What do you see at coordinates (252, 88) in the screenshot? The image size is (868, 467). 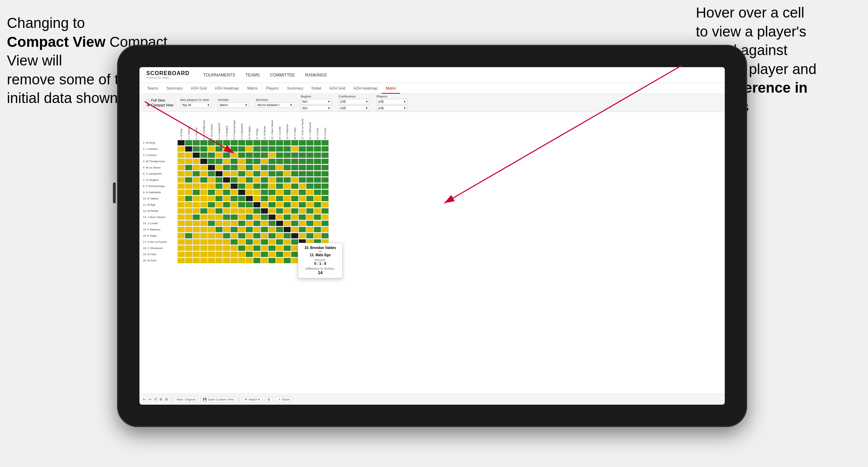 I see `tab-matrix1: Matrix` at bounding box center [252, 88].